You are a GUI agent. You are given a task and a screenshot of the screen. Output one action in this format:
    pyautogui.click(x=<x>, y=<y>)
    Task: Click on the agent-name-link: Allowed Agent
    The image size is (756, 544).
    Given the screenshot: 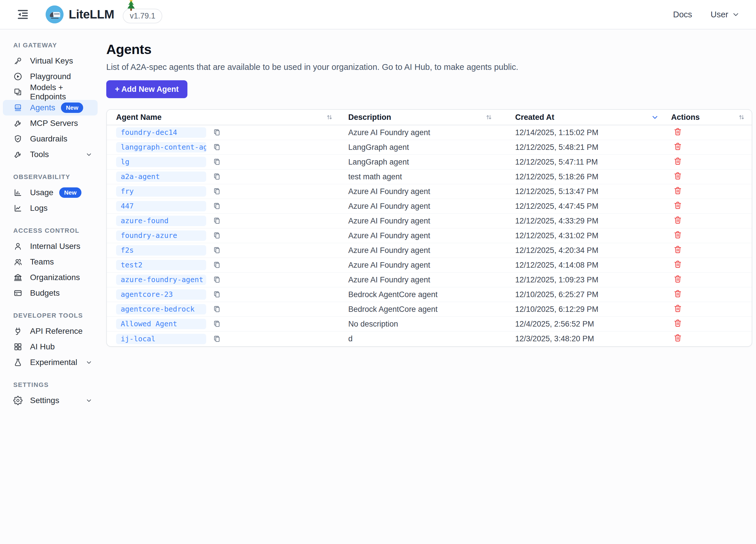 What is the action you would take?
    pyautogui.click(x=161, y=324)
    